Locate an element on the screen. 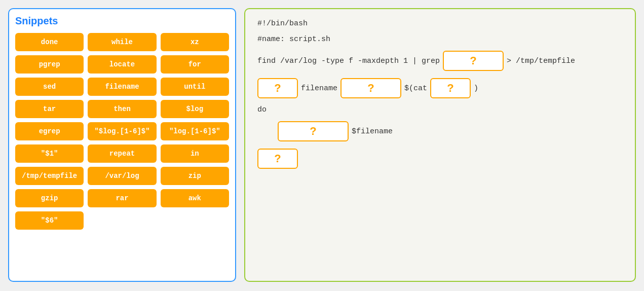  snippet-btn-log16: "$log.[1-6]$" is located at coordinates (122, 131).